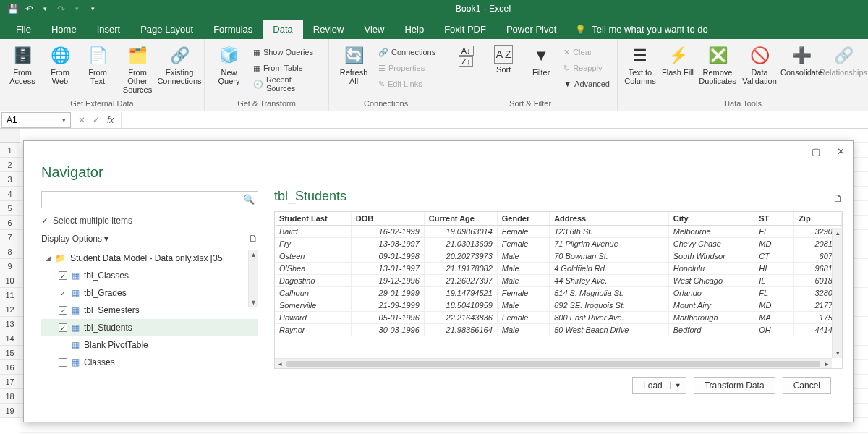  Describe the element at coordinates (558, 256) in the screenshot. I see `table-row: Osteen09-01-199820.20273973Male70 Bowman…` at that location.